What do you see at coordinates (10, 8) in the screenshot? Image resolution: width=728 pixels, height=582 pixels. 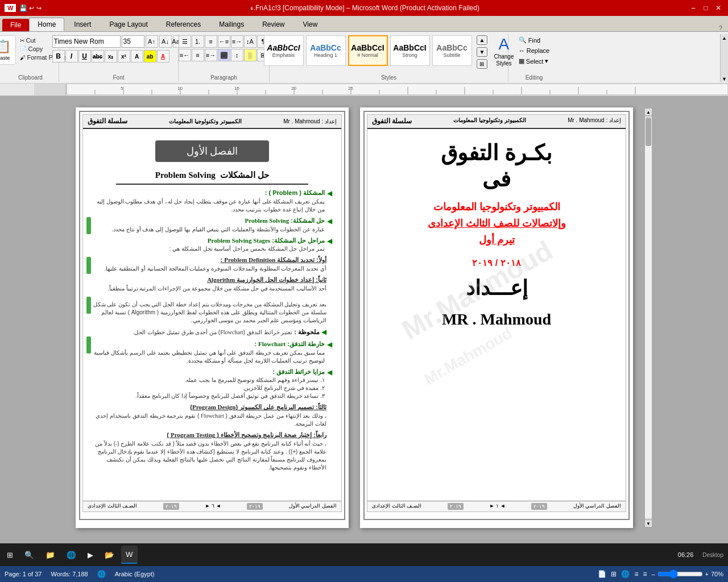 I see `app-icon: W` at bounding box center [10, 8].